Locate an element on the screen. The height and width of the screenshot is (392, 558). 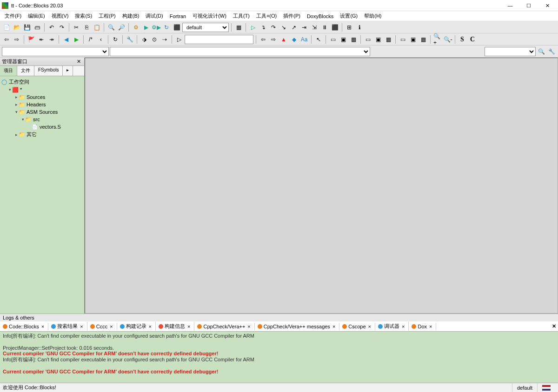
replace-icon: 🔎 is located at coordinates (121, 27).